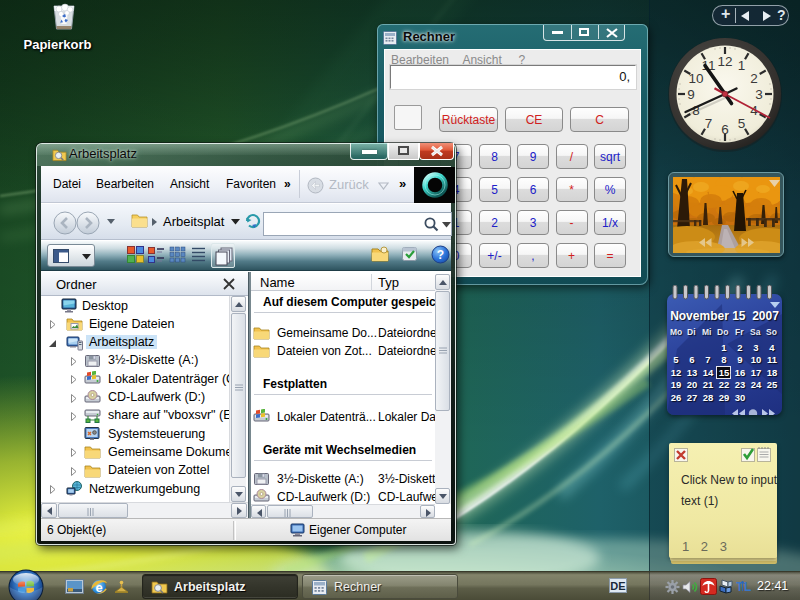 The height and width of the screenshot is (600, 800). Describe the element at coordinates (759, 94) in the screenshot. I see `svg-text: 3` at that location.